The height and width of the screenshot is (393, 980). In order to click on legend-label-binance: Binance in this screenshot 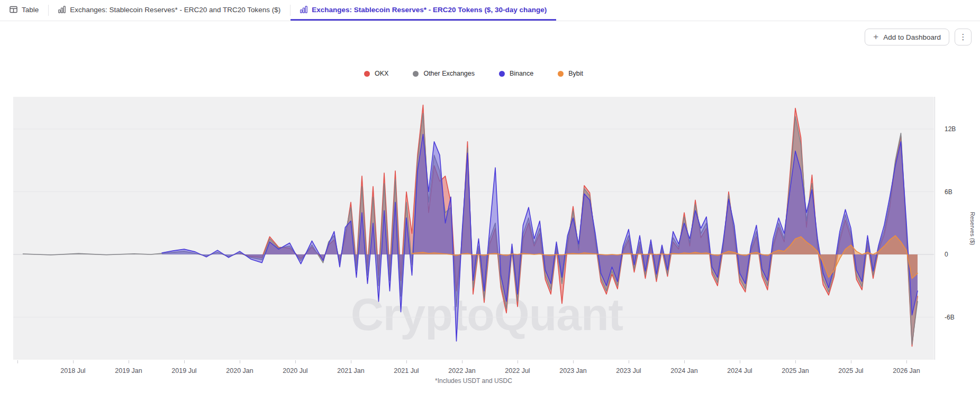, I will do `click(522, 74)`.